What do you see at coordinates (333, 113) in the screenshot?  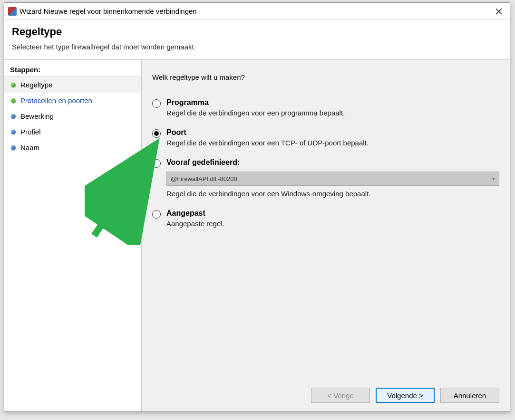 I see `option-desc: Regel die de verbindingen voor een progr…` at bounding box center [333, 113].